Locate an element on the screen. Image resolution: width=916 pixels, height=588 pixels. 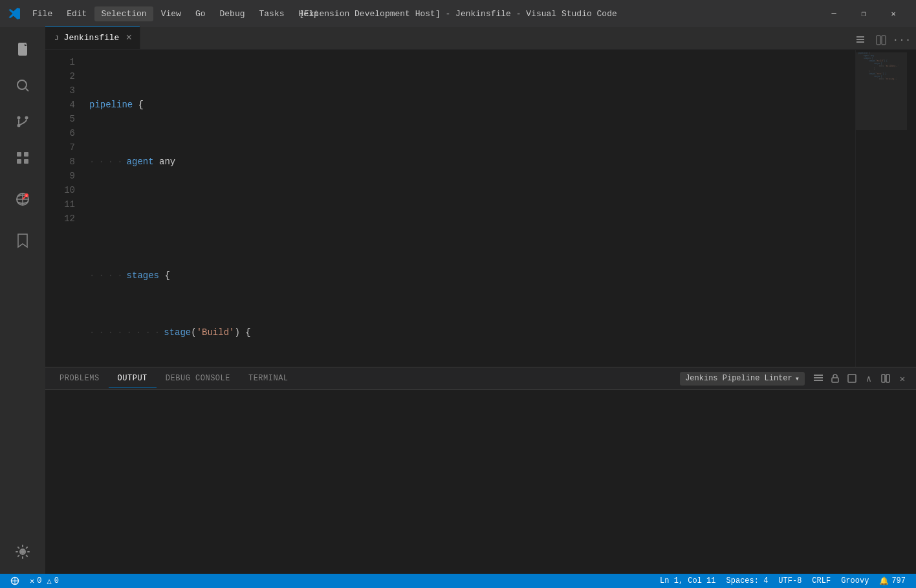
warning-icon: △ is located at coordinates (49, 581).